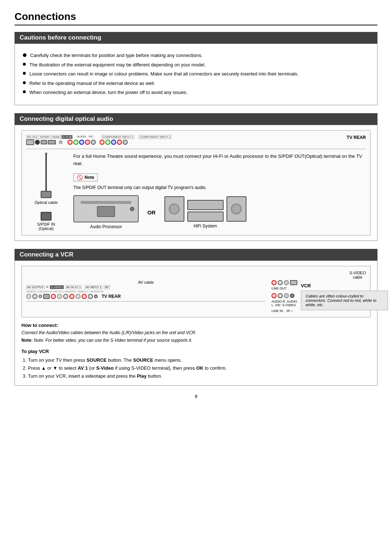  I want to click on spdif-label: S/PDIF IN (Optical), so click(46, 226).